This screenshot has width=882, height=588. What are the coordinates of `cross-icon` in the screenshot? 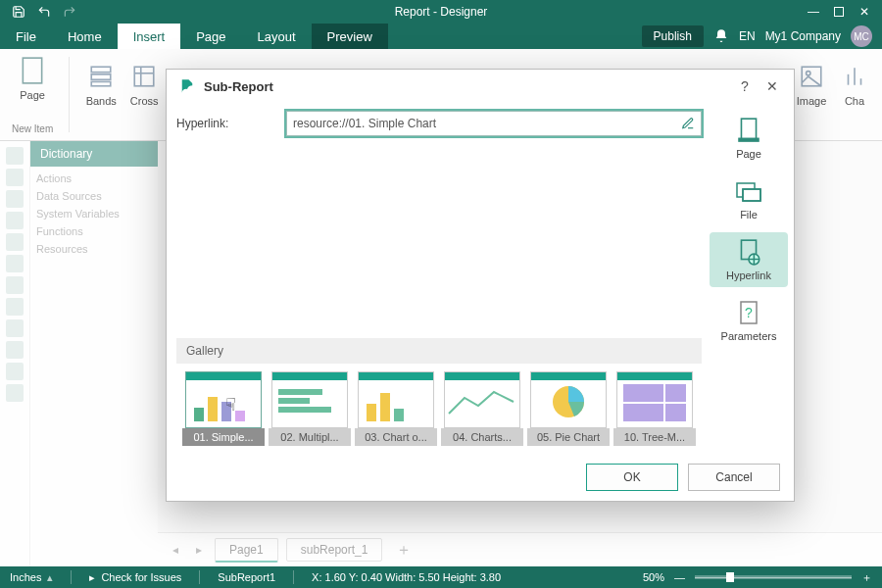 It's located at (144, 76).